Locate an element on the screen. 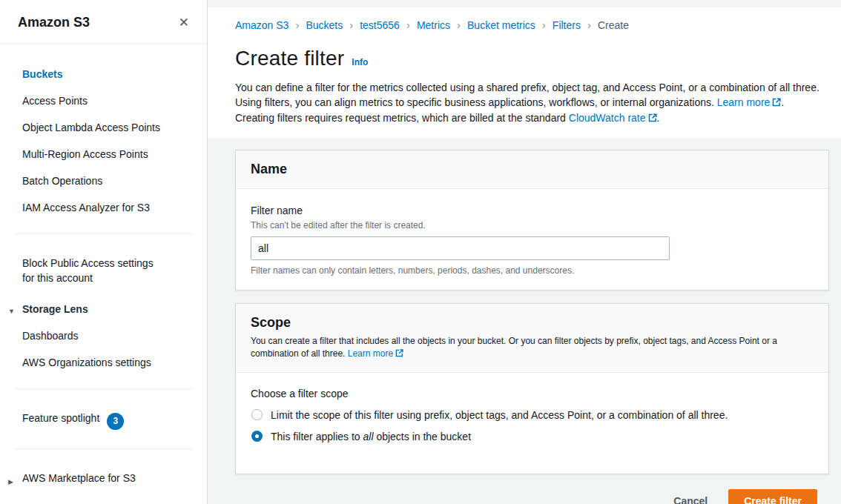 The height and width of the screenshot is (504, 841). sidebar-item-iam-access-analyzer: IAM Access Analyzer for S3 is located at coordinates (108, 208).